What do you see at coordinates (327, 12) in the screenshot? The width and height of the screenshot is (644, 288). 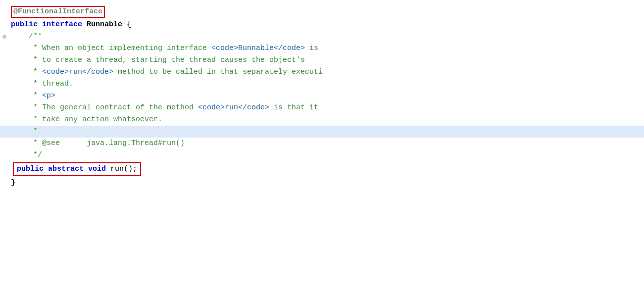 I see `line-content-annotation: @FunctionalInterface` at bounding box center [327, 12].